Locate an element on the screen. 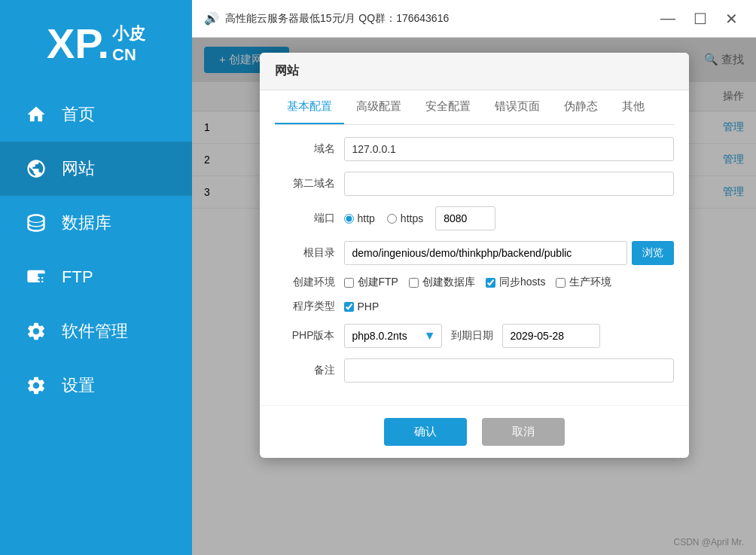  topbar-actions: — ☐ ✕ is located at coordinates (699, 19).